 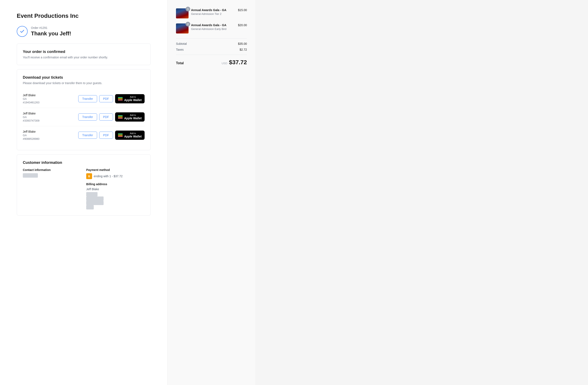 What do you see at coordinates (84, 54) in the screenshot?
I see `confirmation-card: Your order is confirmed You'll receive a…` at bounding box center [84, 54].